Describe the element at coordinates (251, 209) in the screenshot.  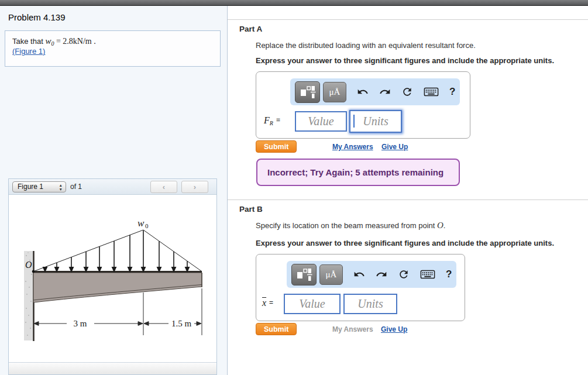
I see `part-b-title: Part B` at that location.